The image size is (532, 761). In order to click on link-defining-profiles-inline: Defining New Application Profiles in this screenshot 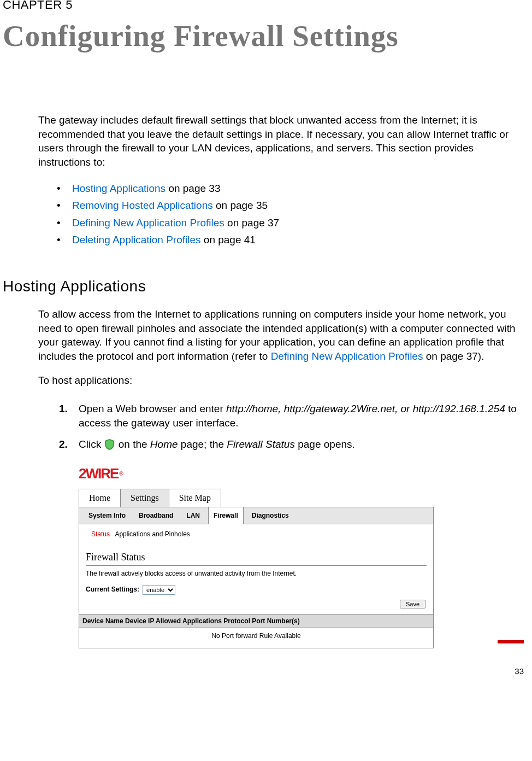, I will do `click(347, 356)`.